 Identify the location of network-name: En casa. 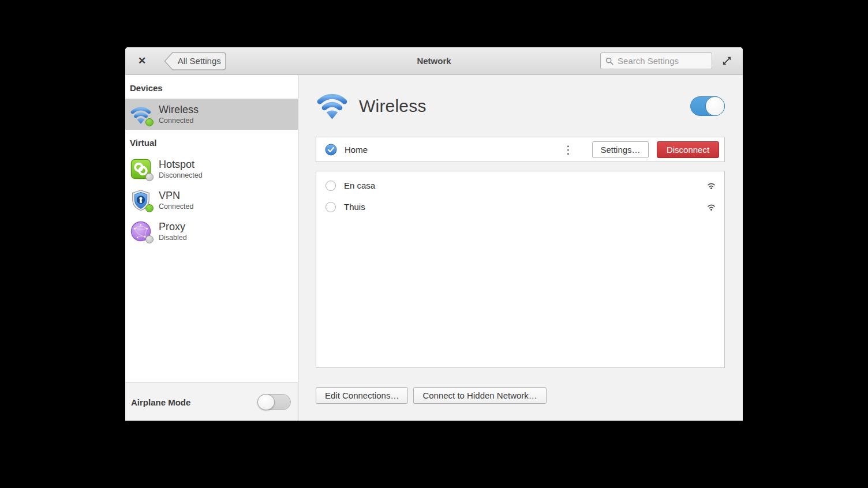
(360, 186).